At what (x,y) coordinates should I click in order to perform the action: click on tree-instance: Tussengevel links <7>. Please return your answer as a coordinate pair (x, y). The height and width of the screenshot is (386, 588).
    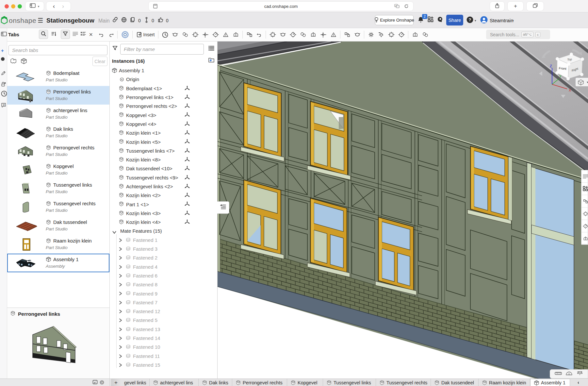
    Looking at the image, I should click on (163, 151).